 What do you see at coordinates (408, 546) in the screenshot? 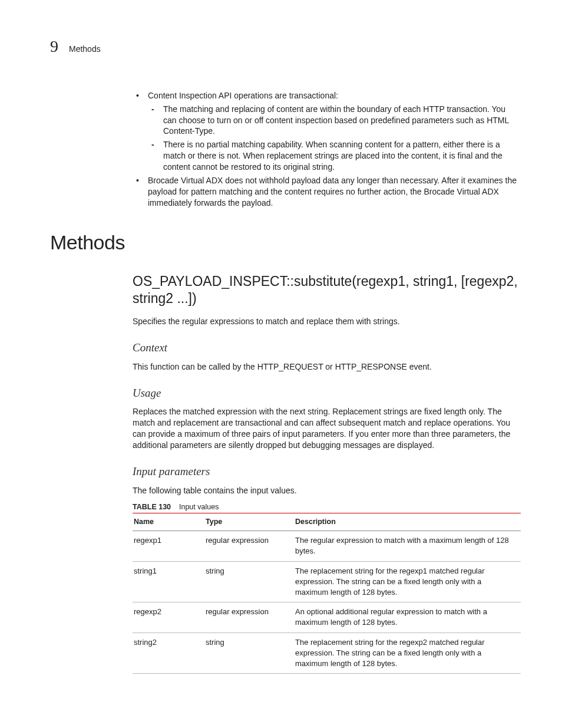
I see `cell-description: The regular expression to match with a m…` at bounding box center [408, 546].